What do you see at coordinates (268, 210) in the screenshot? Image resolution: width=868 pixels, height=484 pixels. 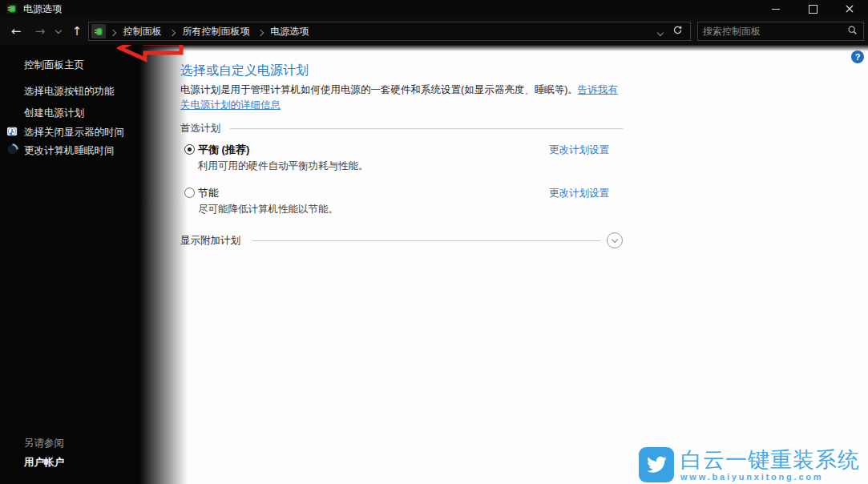 I see `plan-desc-power-saver: 尽可能降低计算机性能以节能。` at bounding box center [268, 210].